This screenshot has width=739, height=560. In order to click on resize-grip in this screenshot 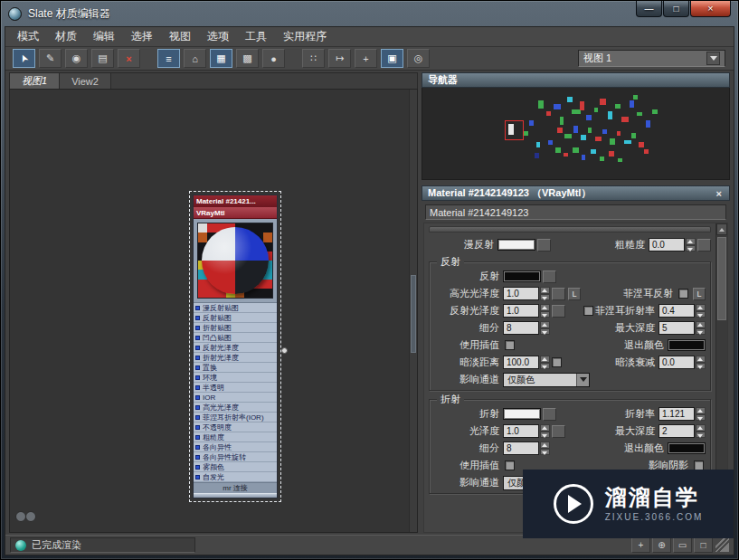, I will do `click(722, 545)`.